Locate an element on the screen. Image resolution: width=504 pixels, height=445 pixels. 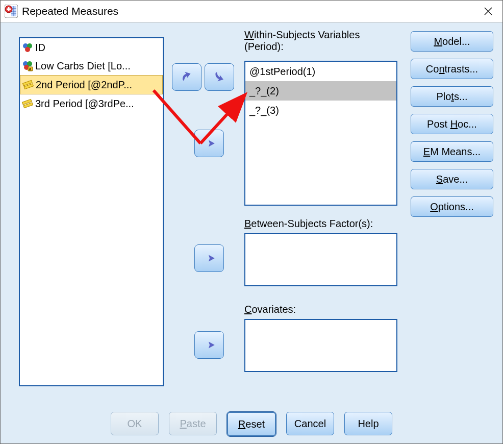
source-var-row: 2nd Period [@2ndP... is located at coordinates (91, 85).